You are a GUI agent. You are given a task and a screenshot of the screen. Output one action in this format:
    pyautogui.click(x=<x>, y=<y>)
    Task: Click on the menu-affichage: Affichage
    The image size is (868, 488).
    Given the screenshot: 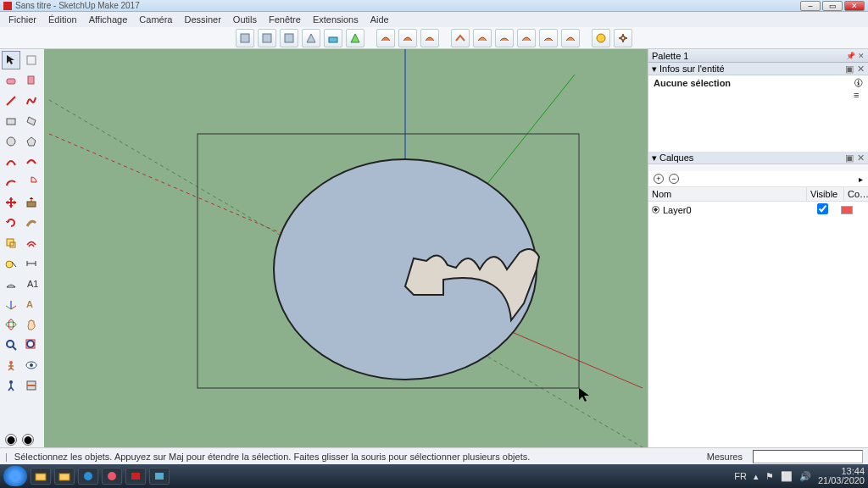 What is the action you would take?
    pyautogui.click(x=108, y=19)
    